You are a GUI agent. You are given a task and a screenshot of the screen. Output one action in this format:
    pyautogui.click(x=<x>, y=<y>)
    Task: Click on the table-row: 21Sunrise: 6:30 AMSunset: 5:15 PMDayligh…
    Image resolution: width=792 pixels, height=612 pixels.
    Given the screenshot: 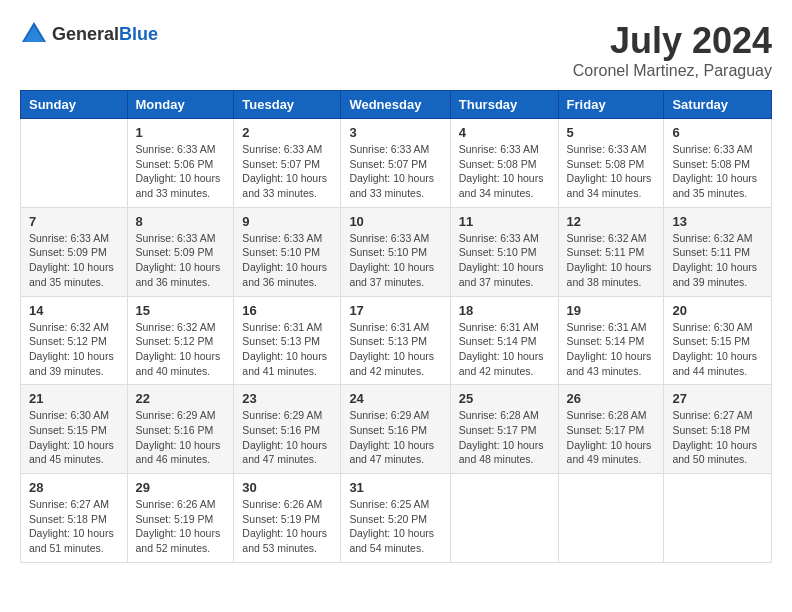 What is the action you would take?
    pyautogui.click(x=74, y=430)
    